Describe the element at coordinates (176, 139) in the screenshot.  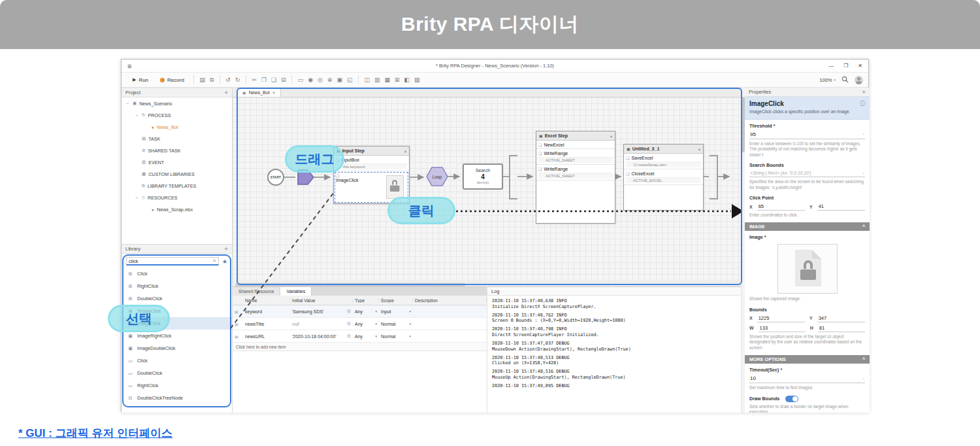
I see `tree-item-task: ▤ TASK` at that location.